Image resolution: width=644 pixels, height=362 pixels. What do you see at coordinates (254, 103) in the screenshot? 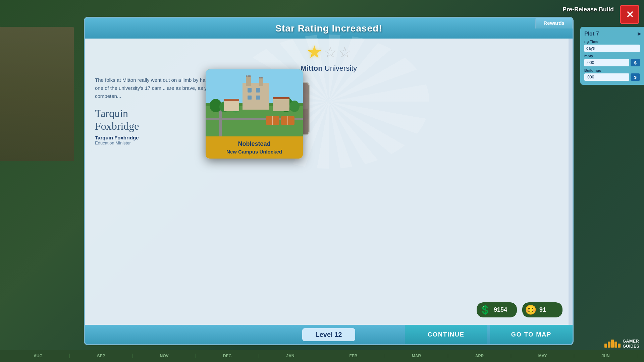
I see `campus-card-image` at bounding box center [254, 103].